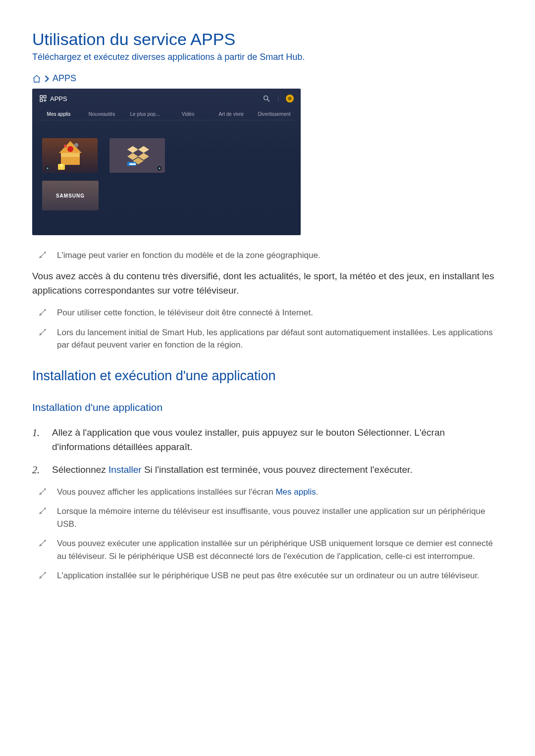 Image resolution: width=535 pixels, height=756 pixels. What do you see at coordinates (102, 114) in the screenshot?
I see `tab-nouveautes: Nouveautés` at bounding box center [102, 114].